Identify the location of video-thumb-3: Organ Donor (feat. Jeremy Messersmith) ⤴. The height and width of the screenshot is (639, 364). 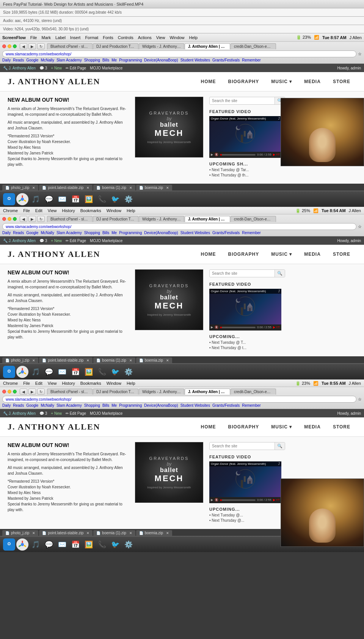
(245, 482).